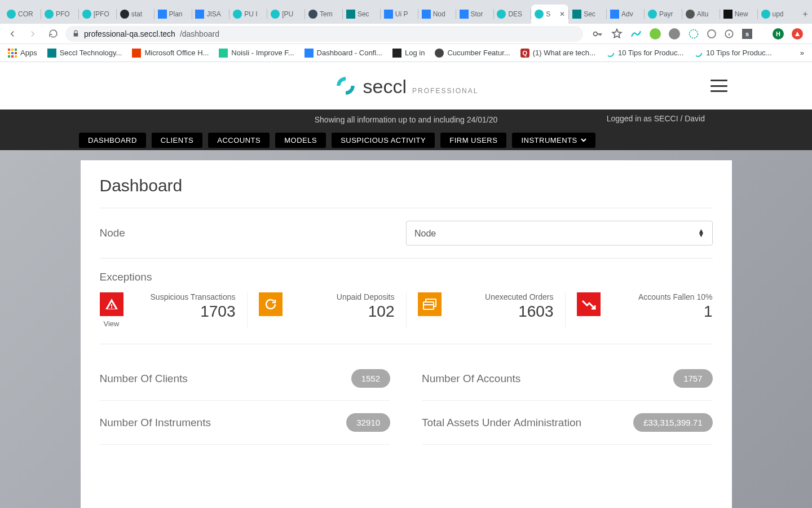  What do you see at coordinates (263, 53) in the screenshot?
I see `bookmark-label: Noisli - Improve F...` at bounding box center [263, 53].